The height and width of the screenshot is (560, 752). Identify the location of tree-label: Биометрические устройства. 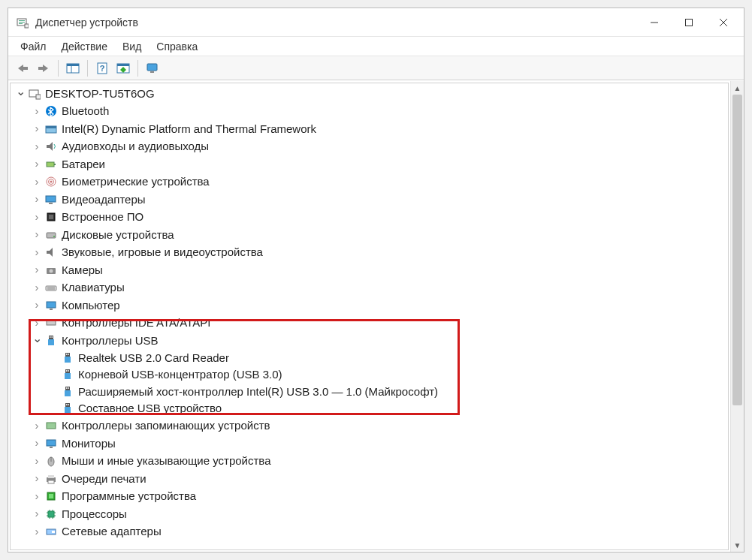
(135, 182).